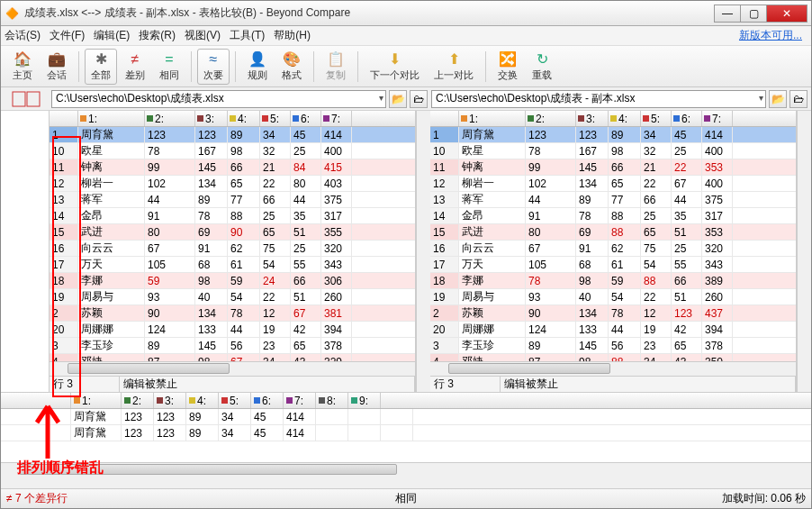 Image resolution: width=812 pixels, height=509 pixels. What do you see at coordinates (213, 67) in the screenshot?
I see `secondary-button: ≈次要` at bounding box center [213, 67].